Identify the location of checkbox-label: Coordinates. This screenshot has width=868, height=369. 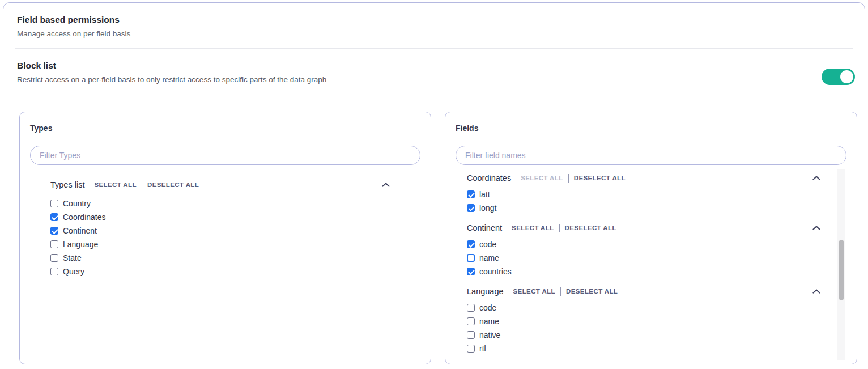
(84, 217).